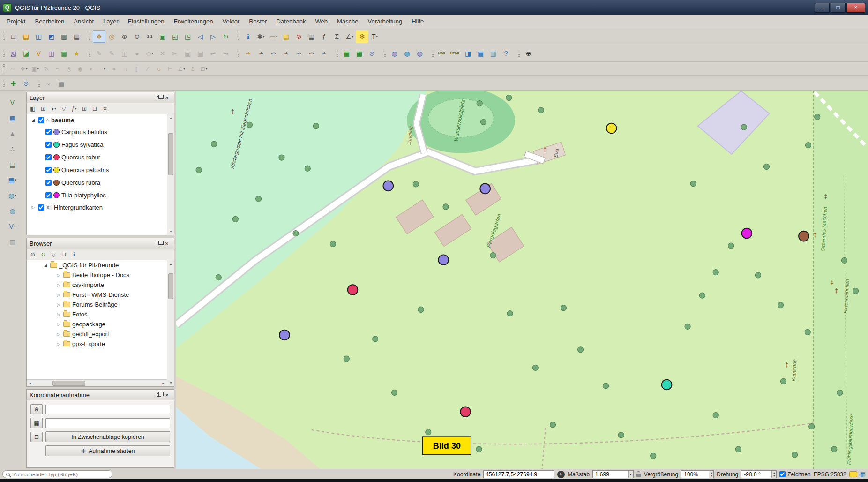 The image size is (868, 482). Describe the element at coordinates (171, 232) in the screenshot. I see `scroll-down-icon: ▼` at that location.